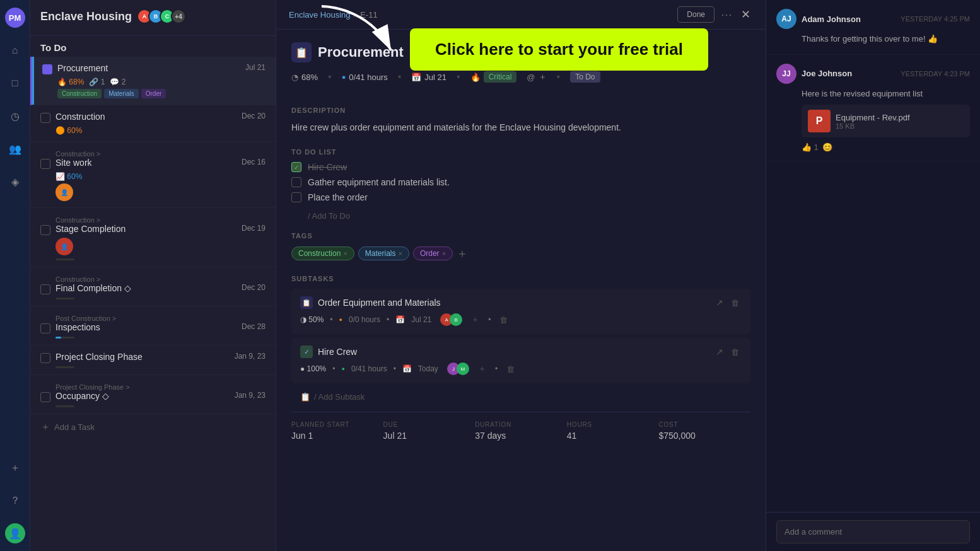 This screenshot has width=980, height=551. I want to click on help-icon: ？, so click(15, 501).